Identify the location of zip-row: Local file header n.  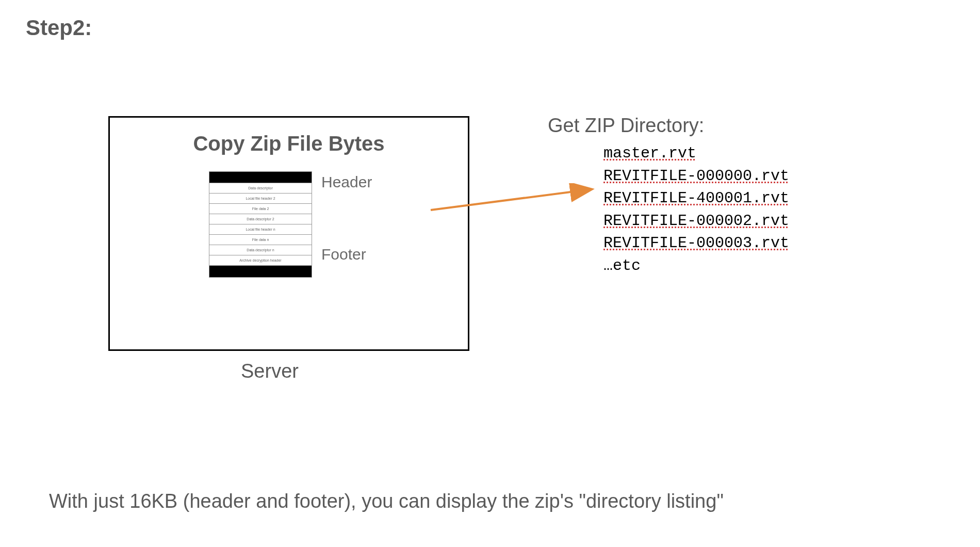
(260, 230).